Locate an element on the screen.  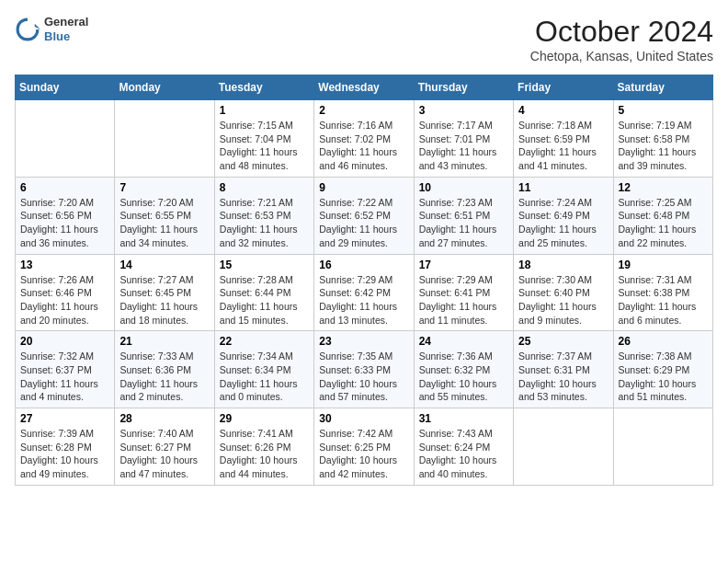
day-info: Sunrise: 7:31 AM Sunset: 6:38 PM Dayligh… is located at coordinates (664, 300).